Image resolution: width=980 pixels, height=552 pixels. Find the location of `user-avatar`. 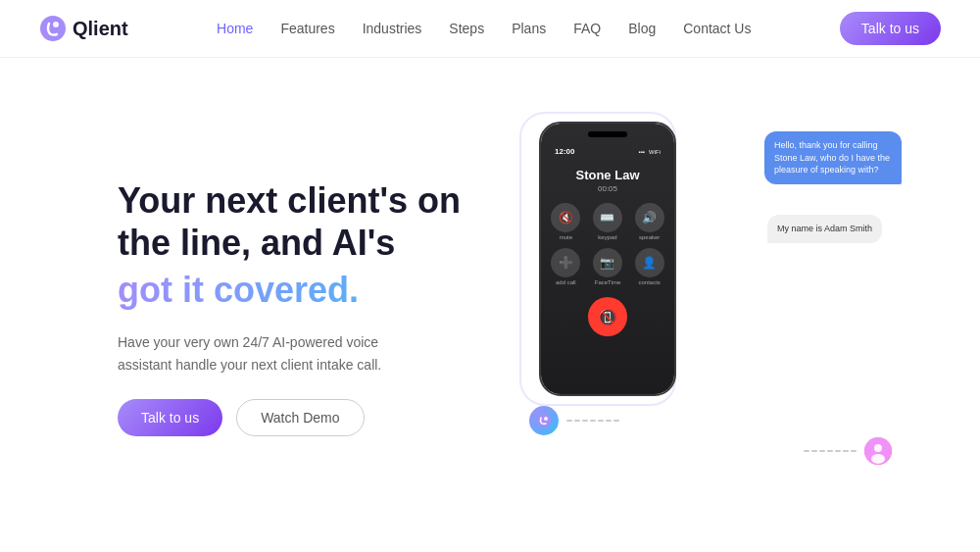

user-avatar is located at coordinates (878, 451).